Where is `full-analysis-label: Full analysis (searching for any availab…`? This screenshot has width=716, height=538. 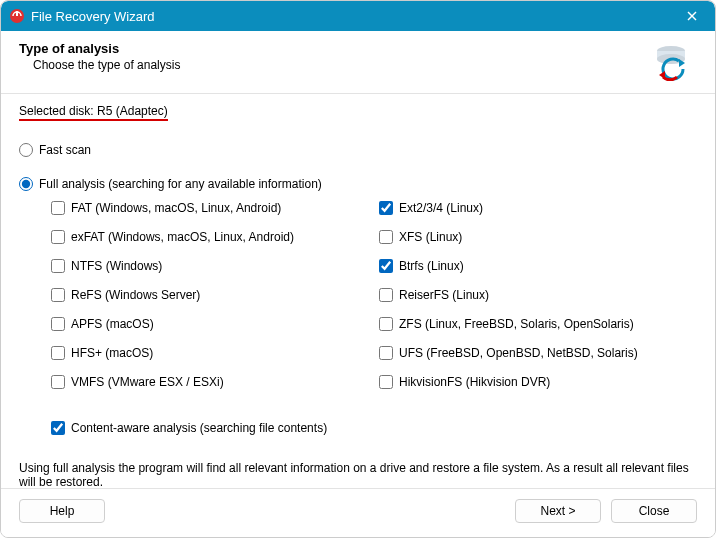
full-analysis-label: Full analysis (searching for any availab… is located at coordinates (180, 184).